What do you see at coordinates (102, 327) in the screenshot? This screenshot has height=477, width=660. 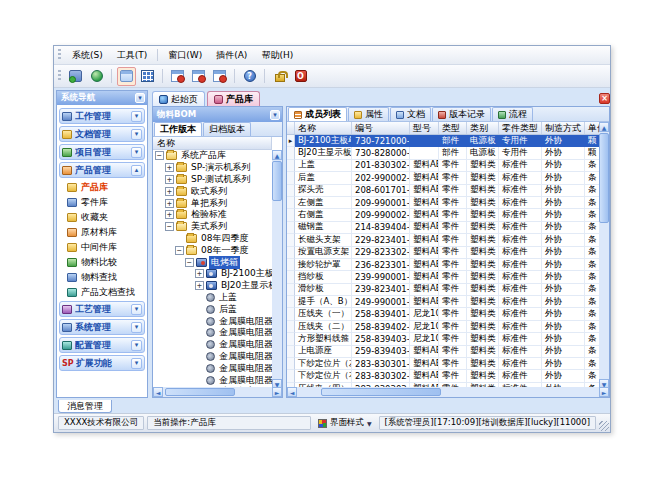 I see `sidebar-group-系统管理: 系统管理▾` at bounding box center [102, 327].